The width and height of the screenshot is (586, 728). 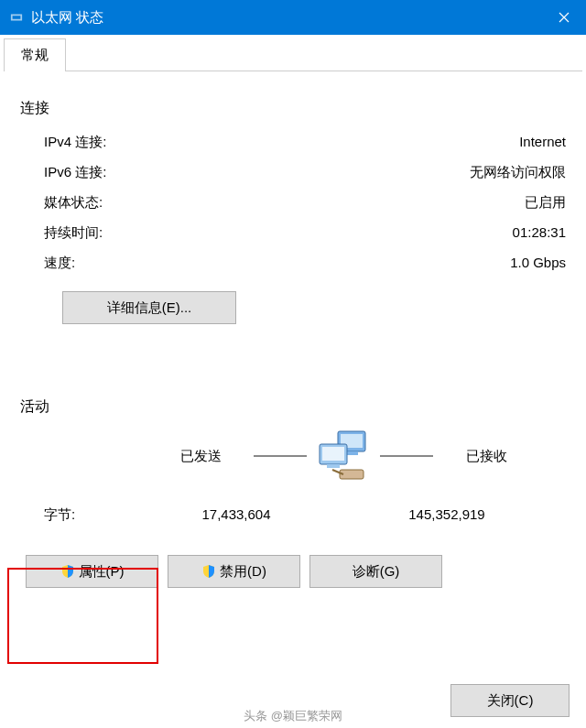 What do you see at coordinates (375, 571) in the screenshot?
I see `diagnose-button: 诊断(G)` at bounding box center [375, 571].